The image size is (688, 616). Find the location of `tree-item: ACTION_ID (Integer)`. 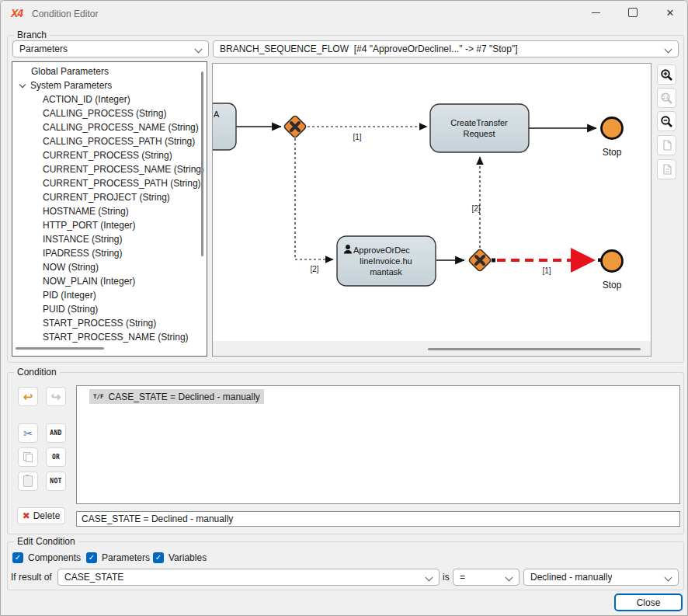

tree-item: ACTION_ID (Integer) is located at coordinates (109, 99).